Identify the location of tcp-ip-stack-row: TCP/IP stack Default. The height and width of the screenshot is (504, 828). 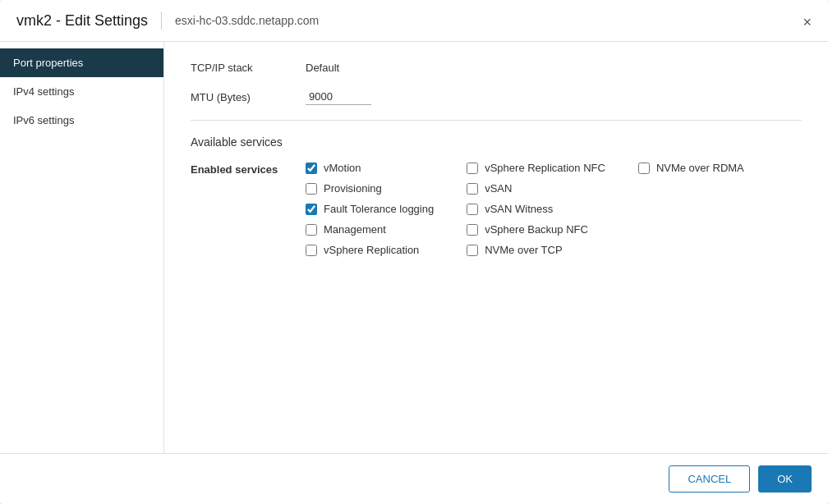
(496, 67).